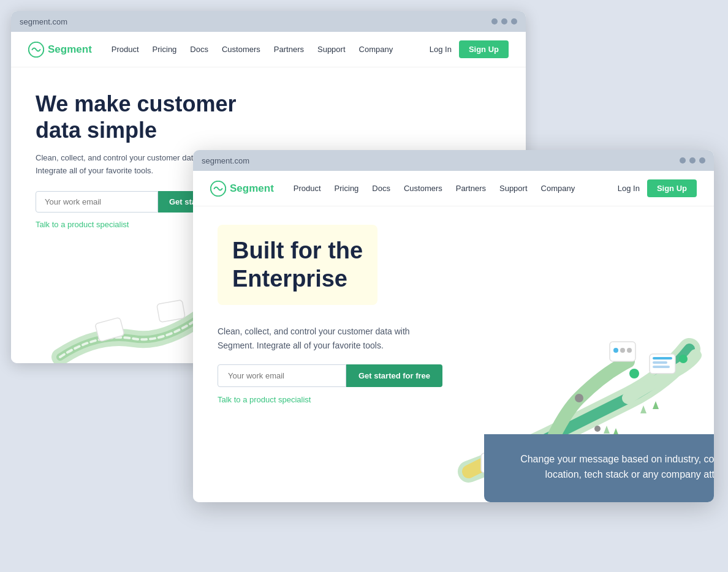 The height and width of the screenshot is (572, 728). I want to click on back-nav-links: Product Pricing Docs Customers Partners …, so click(271, 49).